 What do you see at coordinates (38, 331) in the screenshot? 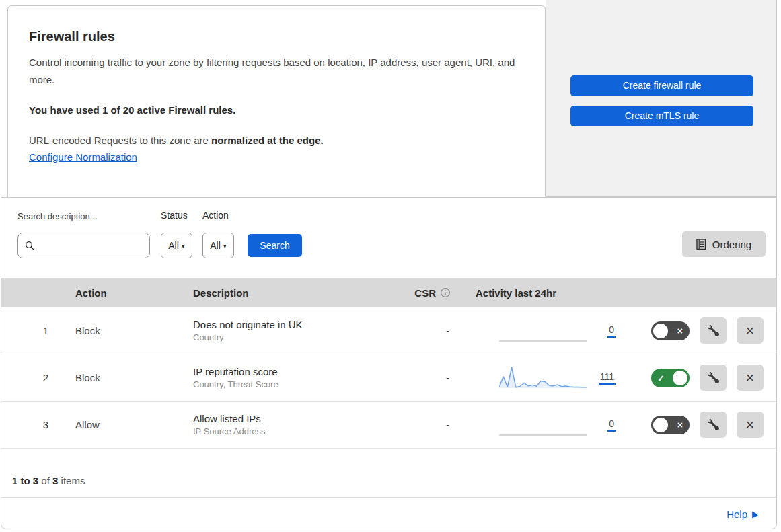
I see `rule-priority: 1` at bounding box center [38, 331].